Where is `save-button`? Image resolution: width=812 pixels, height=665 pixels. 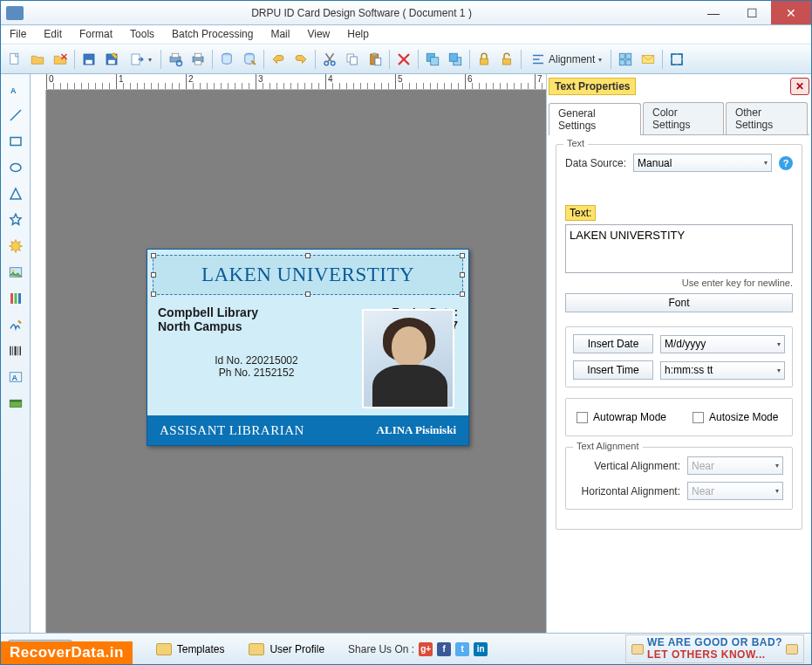
save-button is located at coordinates (89, 59).